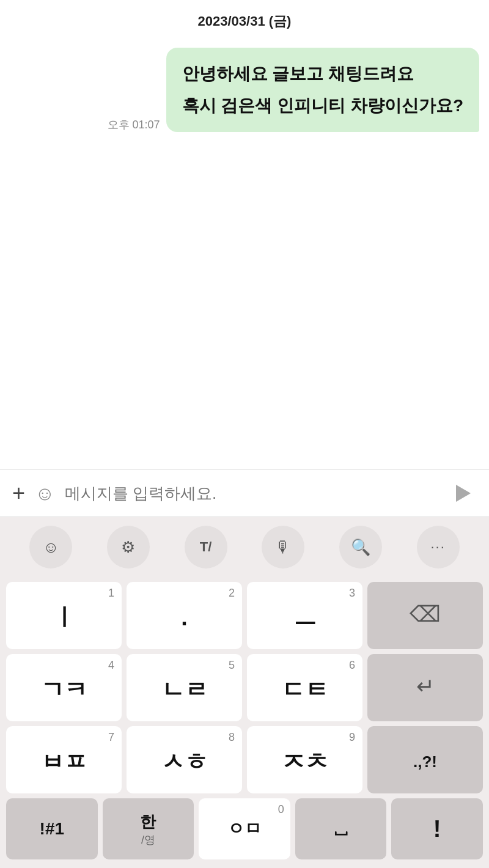  I want to click on send-button, so click(463, 493).